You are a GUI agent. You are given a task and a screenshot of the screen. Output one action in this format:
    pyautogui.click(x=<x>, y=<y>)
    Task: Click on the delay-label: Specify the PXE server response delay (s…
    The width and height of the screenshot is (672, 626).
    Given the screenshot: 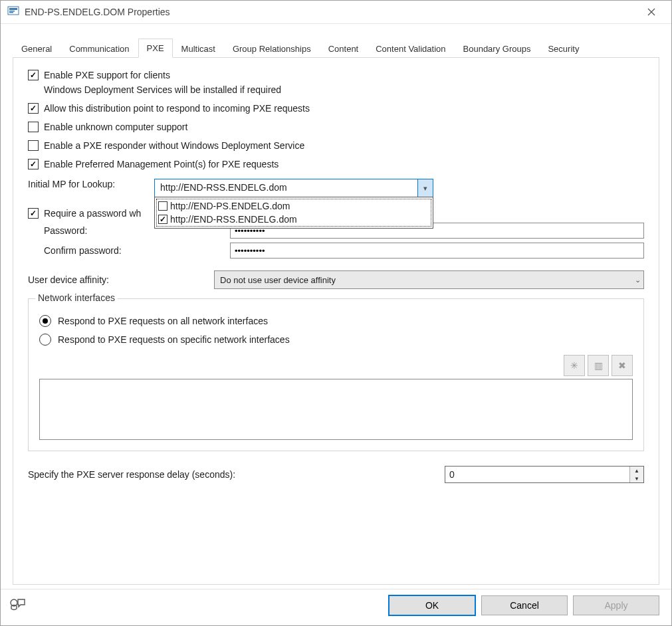 What is the action you would take?
    pyautogui.click(x=132, y=474)
    